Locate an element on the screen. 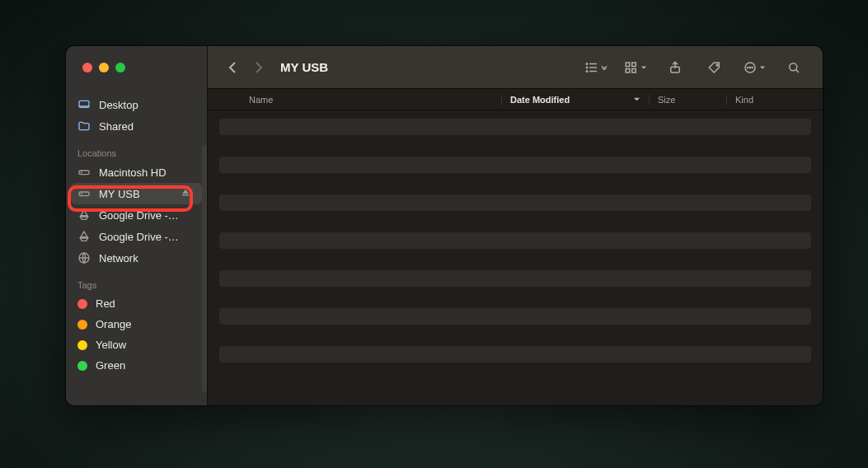 Image resolution: width=868 pixels, height=468 pixels. eject-icon is located at coordinates (185, 194).